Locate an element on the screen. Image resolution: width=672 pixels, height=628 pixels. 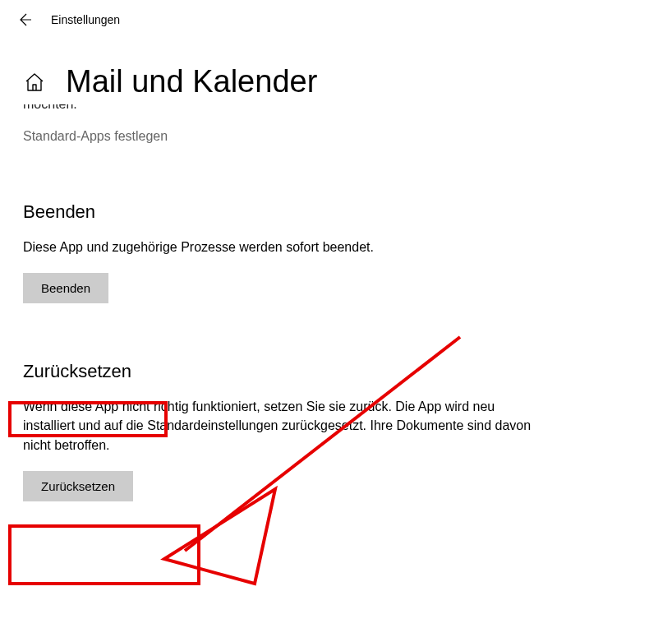
page-title: Mail und Kalender is located at coordinates (191, 82).